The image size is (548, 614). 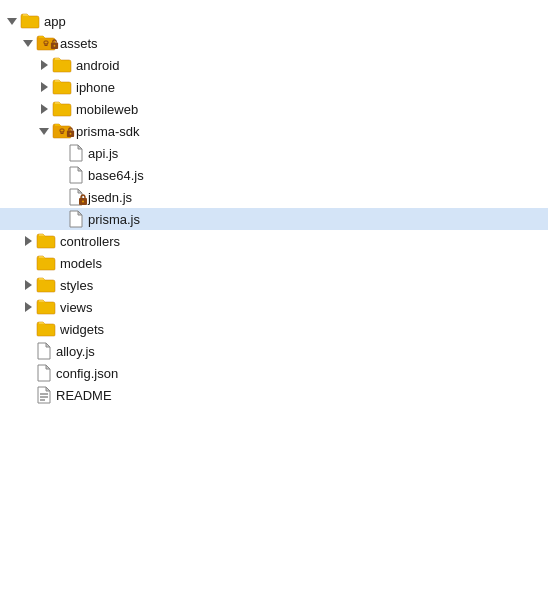 I want to click on tree-item-api.js: api.js, so click(x=274, y=153).